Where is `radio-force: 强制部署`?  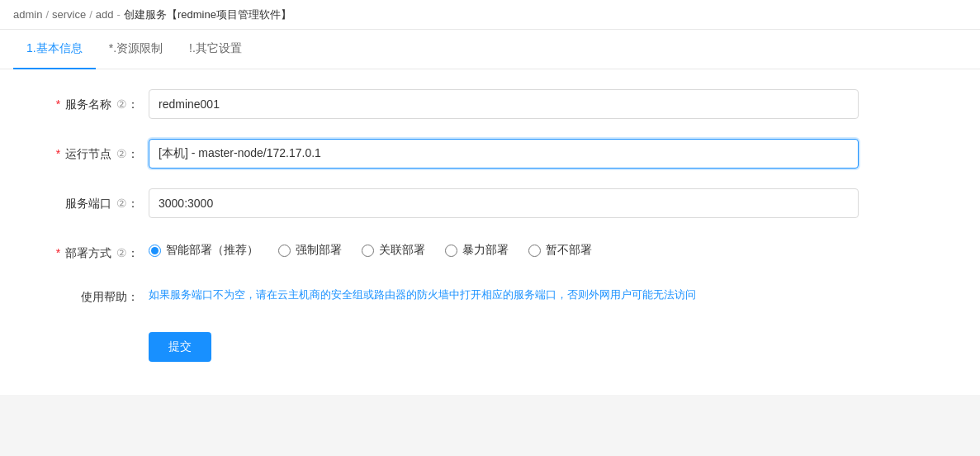 radio-force: 强制部署 is located at coordinates (310, 250).